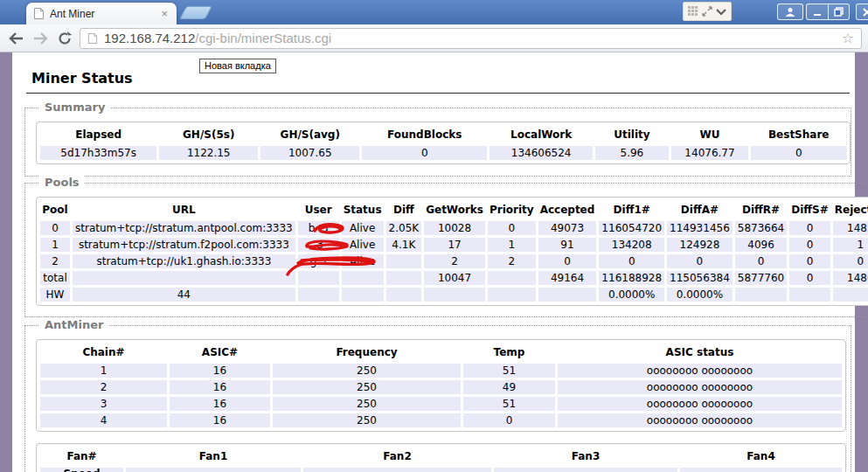 The image size is (868, 472). What do you see at coordinates (851, 210) in the screenshot?
I see `col-header: Rejected` at bounding box center [851, 210].